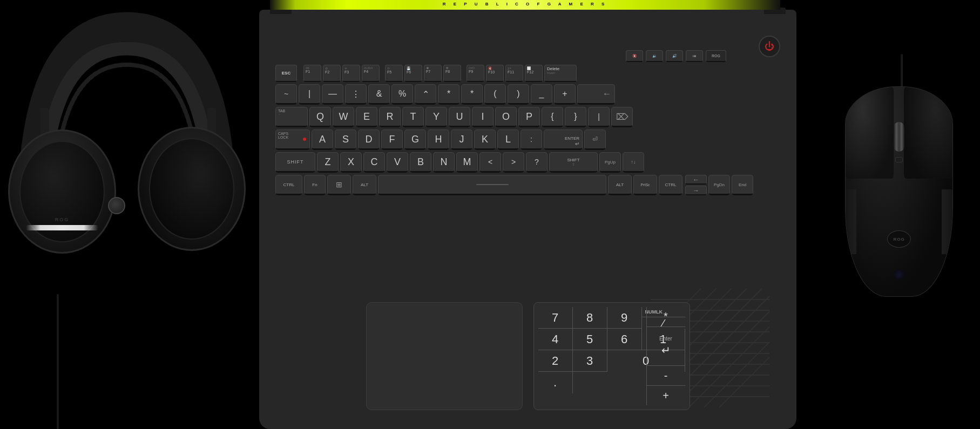 The width and height of the screenshot is (980, 429). I want to click on rog-key: ROG, so click(716, 56).